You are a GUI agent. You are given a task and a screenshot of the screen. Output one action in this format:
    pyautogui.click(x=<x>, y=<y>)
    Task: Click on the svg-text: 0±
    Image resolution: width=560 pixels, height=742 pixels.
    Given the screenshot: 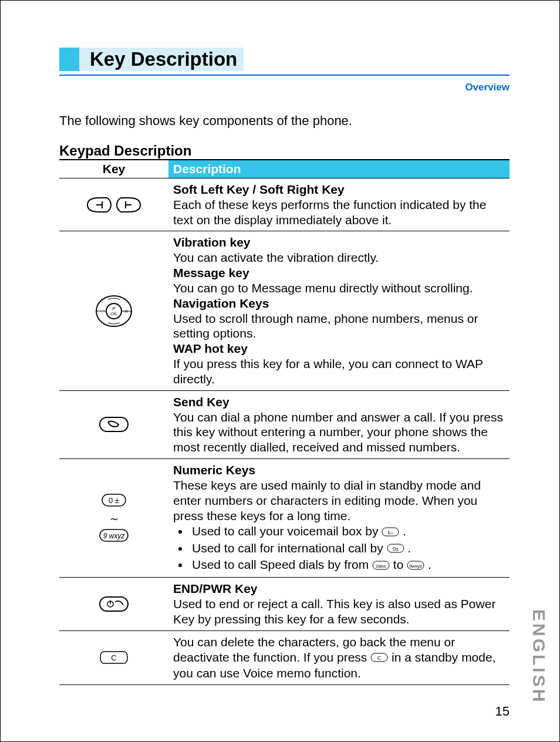 What is the action you would take?
    pyautogui.click(x=396, y=549)
    